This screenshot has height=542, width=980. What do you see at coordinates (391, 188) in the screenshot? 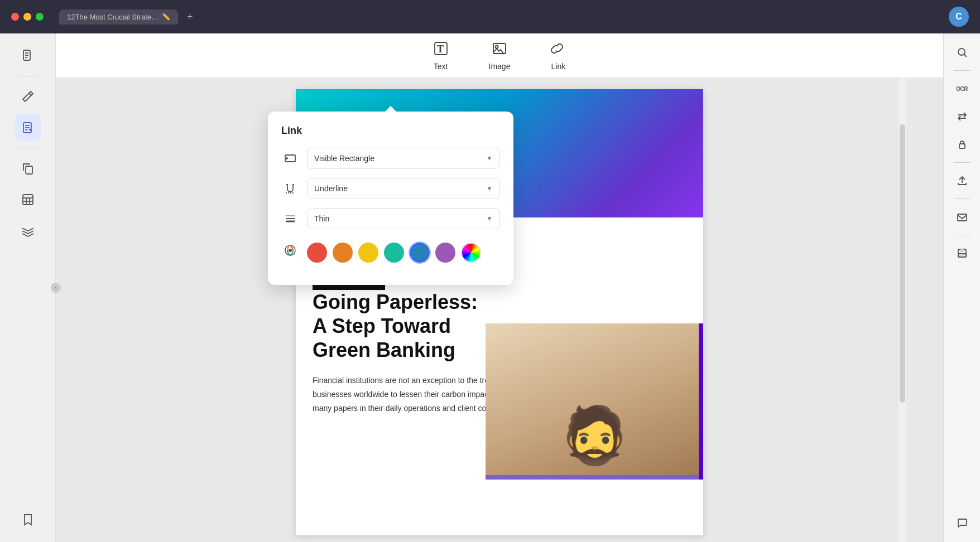
I see `style-row: Underline ▼` at bounding box center [391, 188].